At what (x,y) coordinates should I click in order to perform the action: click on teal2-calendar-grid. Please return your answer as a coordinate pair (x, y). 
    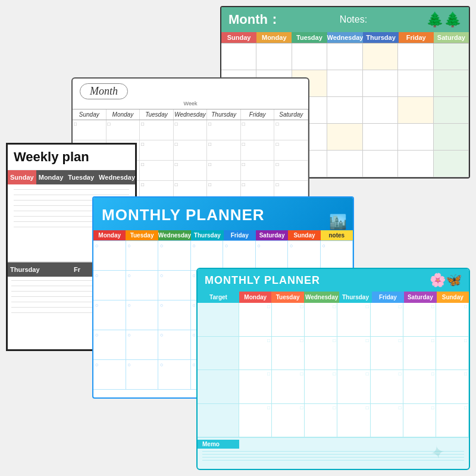
    Looking at the image, I should click on (354, 370).